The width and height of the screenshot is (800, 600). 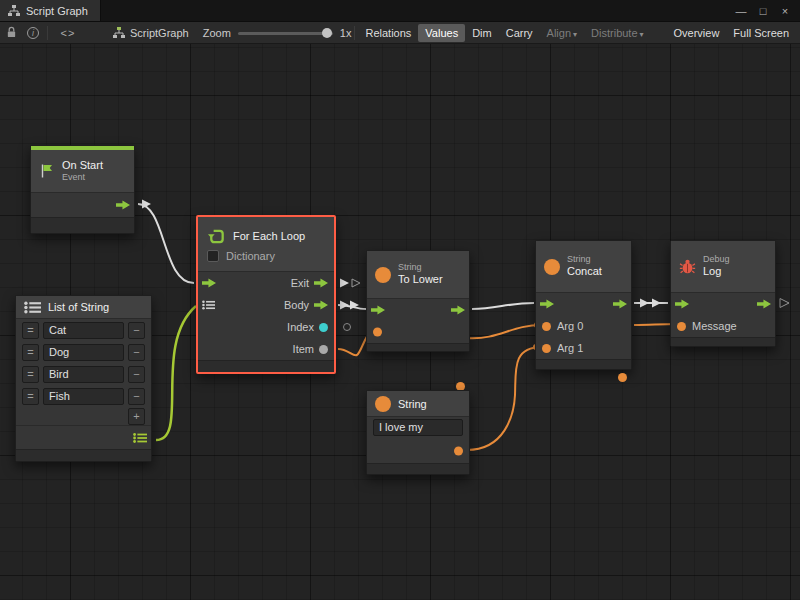 I want to click on node-for-each-loop: For Each Loop Dictionary Exit, so click(x=266, y=294).